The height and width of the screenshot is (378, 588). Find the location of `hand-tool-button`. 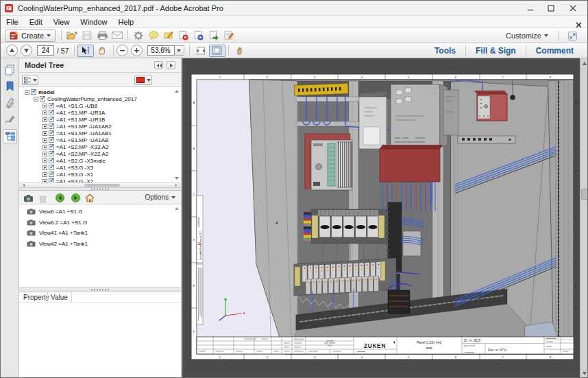

hand-tool-button is located at coordinates (102, 51).